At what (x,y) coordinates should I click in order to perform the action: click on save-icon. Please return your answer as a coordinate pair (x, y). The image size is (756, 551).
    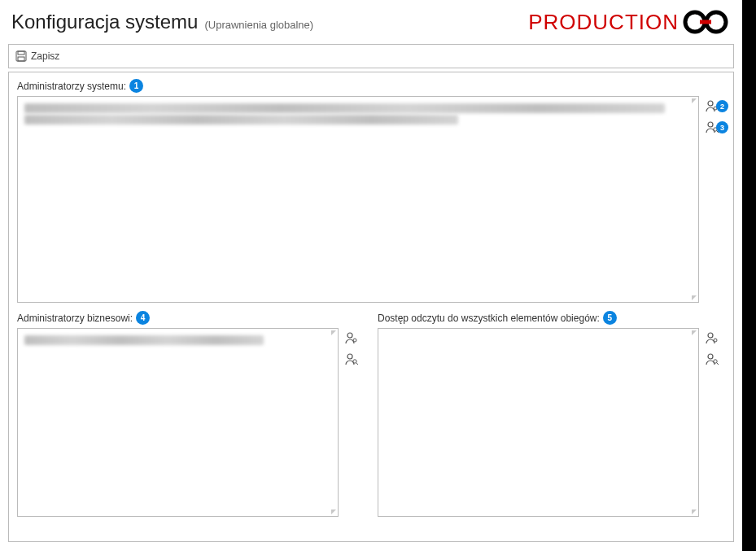
    Looking at the image, I should click on (21, 56).